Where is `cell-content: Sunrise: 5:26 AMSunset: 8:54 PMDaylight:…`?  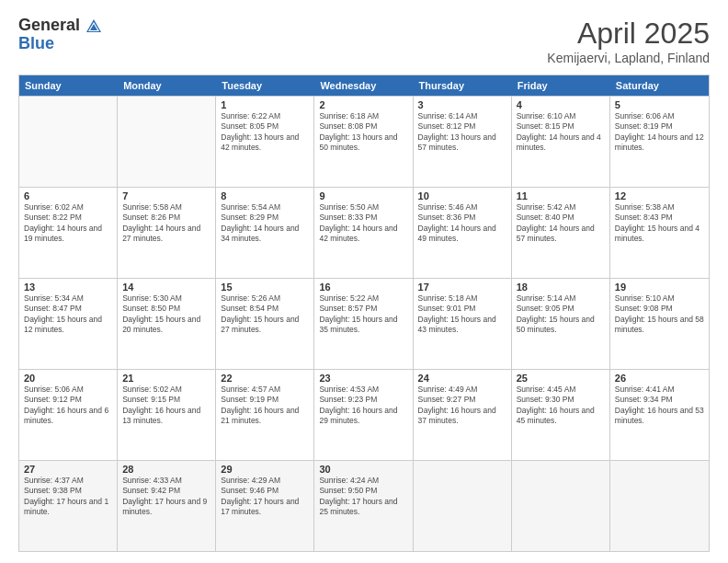 cell-content: Sunrise: 5:26 AMSunset: 8:54 PMDaylight:… is located at coordinates (265, 315).